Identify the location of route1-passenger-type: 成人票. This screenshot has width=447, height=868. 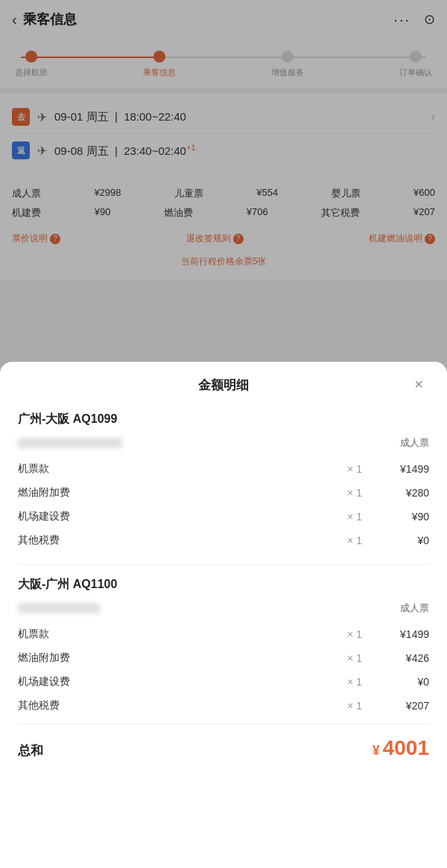
(414, 443).